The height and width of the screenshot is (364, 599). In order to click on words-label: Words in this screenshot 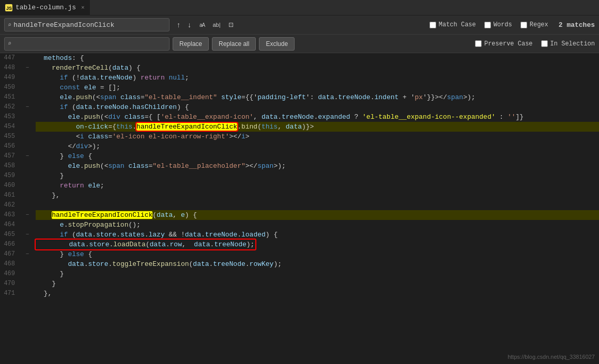, I will do `click(503, 25)`.